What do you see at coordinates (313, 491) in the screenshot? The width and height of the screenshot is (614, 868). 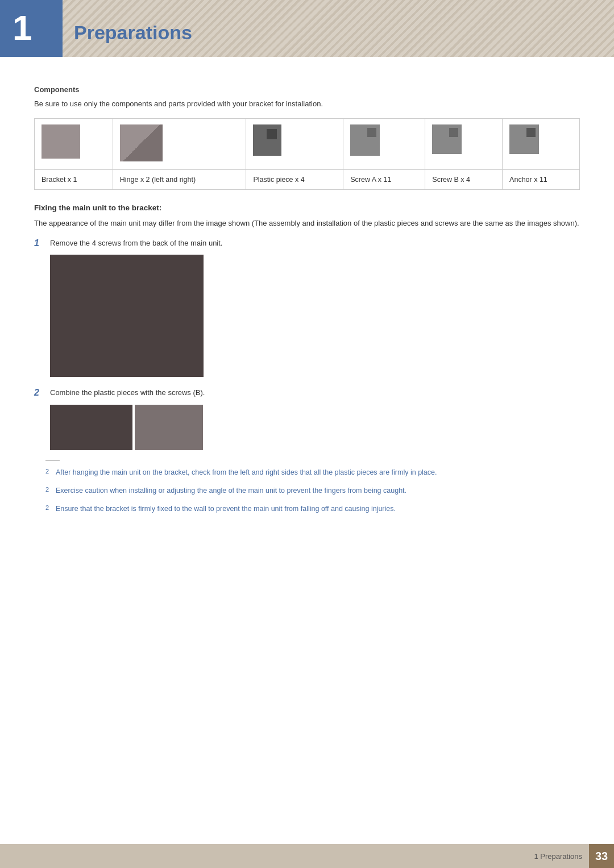 I see `note-2: 2 Exercise caution when installing or ad…` at bounding box center [313, 491].